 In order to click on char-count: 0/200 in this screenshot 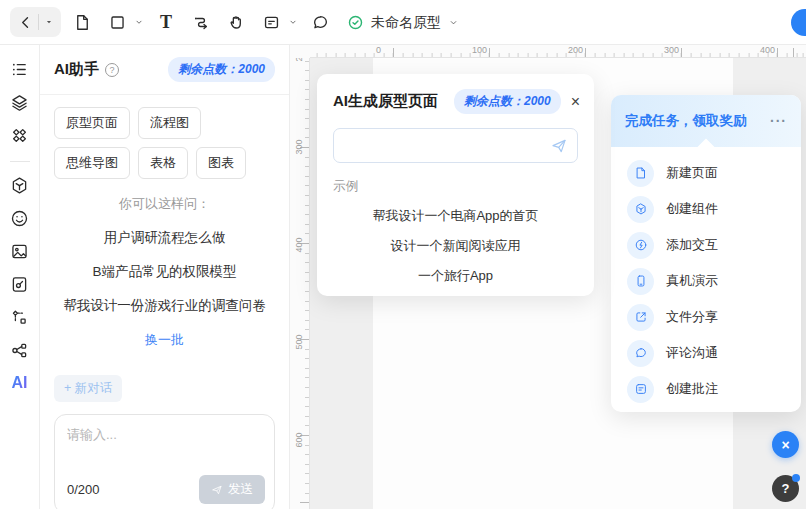, I will do `click(84, 490)`.